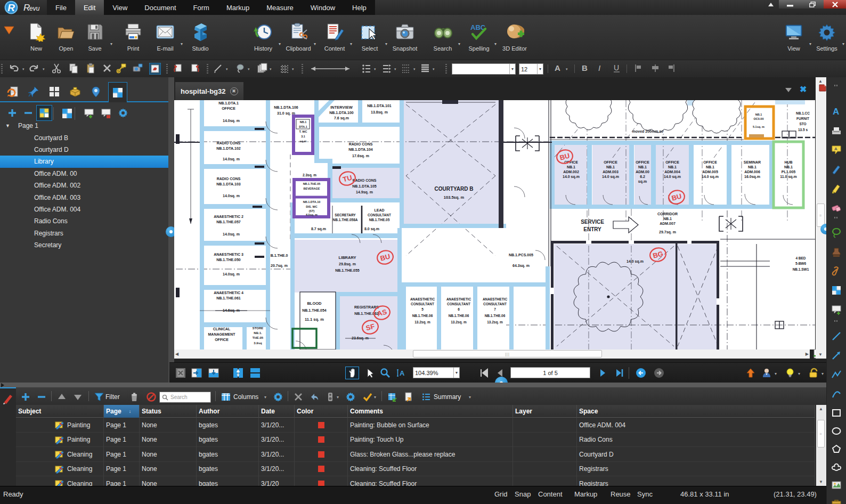  What do you see at coordinates (196, 69) in the screenshot?
I see `rotate-right-icon` at bounding box center [196, 69].